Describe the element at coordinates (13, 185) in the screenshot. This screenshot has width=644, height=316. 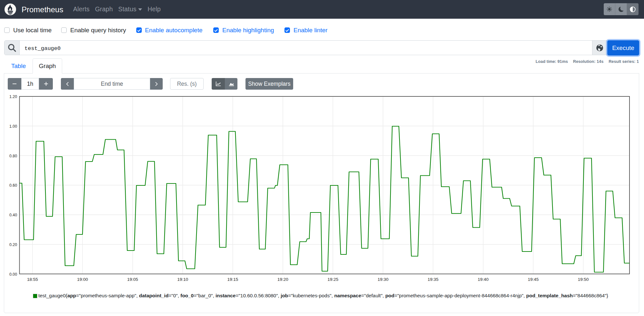
I see `svg-text: 0.60` at that location.